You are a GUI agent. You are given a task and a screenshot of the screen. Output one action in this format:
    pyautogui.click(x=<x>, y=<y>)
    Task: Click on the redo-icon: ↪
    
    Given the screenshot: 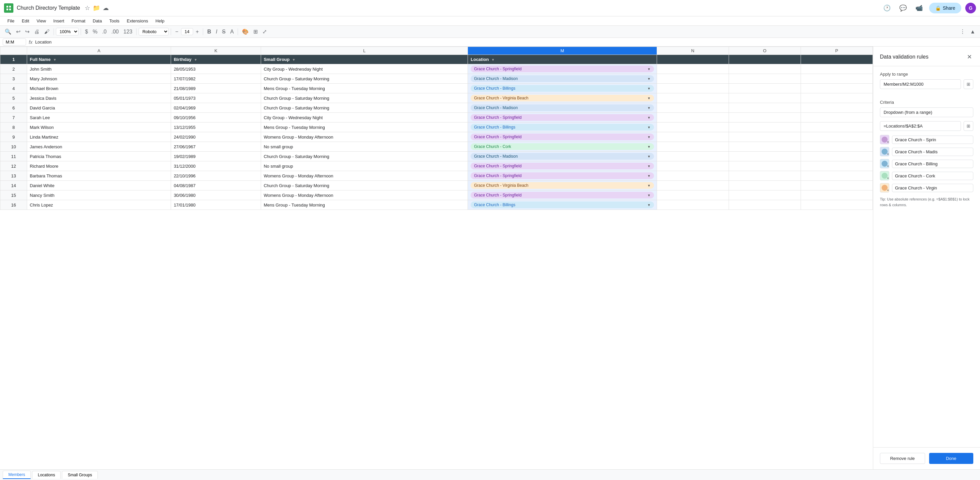 What is the action you would take?
    pyautogui.click(x=27, y=32)
    